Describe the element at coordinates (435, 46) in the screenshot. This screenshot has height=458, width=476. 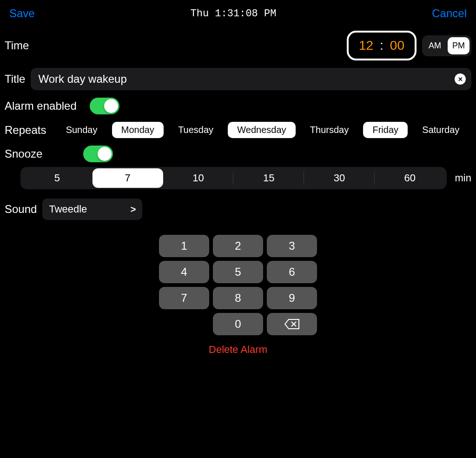
I see `am-button: AM` at that location.